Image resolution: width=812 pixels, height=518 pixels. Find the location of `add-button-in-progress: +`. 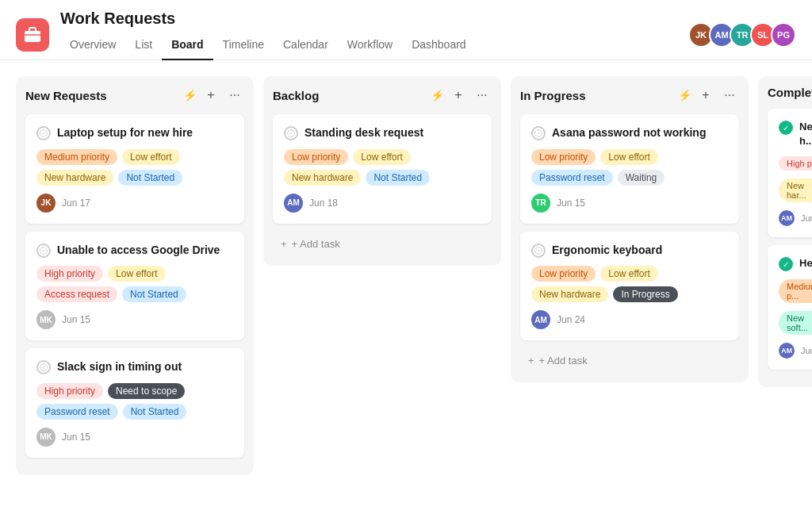

add-button-in-progress: + is located at coordinates (706, 95).